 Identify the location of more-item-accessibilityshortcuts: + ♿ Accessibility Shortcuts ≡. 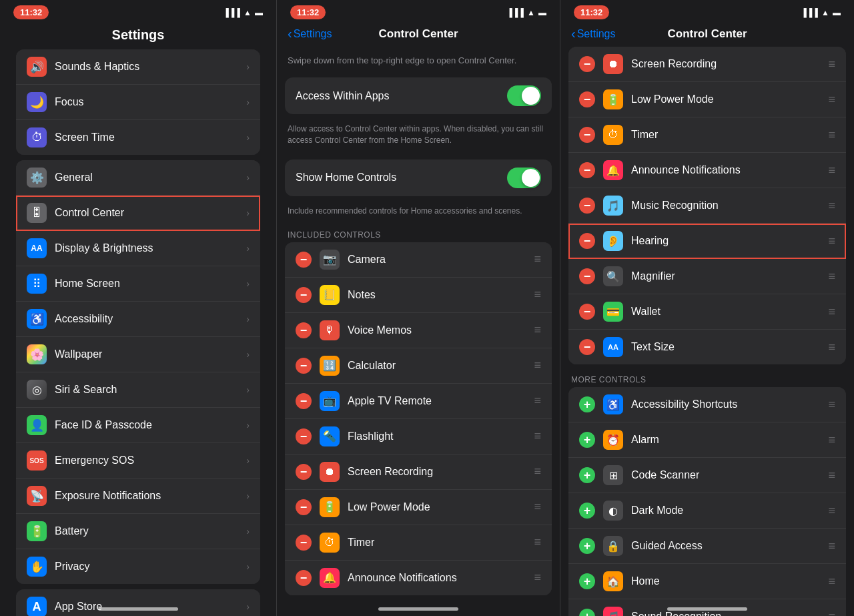
(707, 404).